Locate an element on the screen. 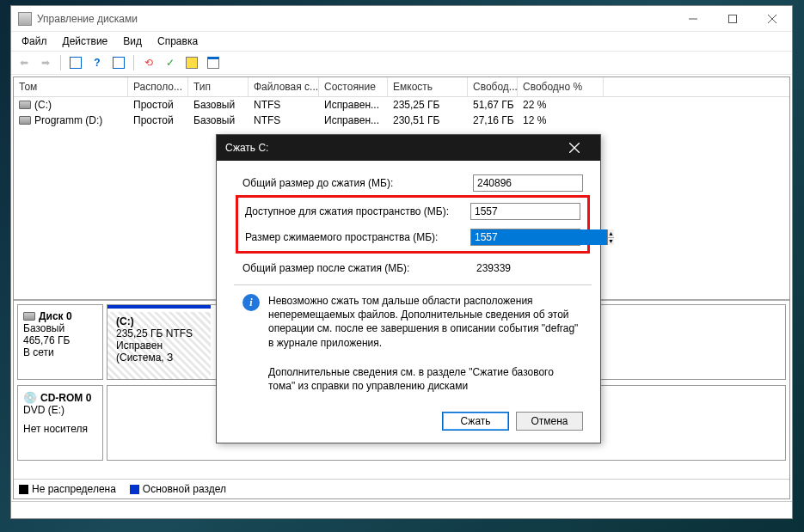 This screenshot has width=804, height=532. dialog-titlebar: Сжать C: is located at coordinates (408, 148).